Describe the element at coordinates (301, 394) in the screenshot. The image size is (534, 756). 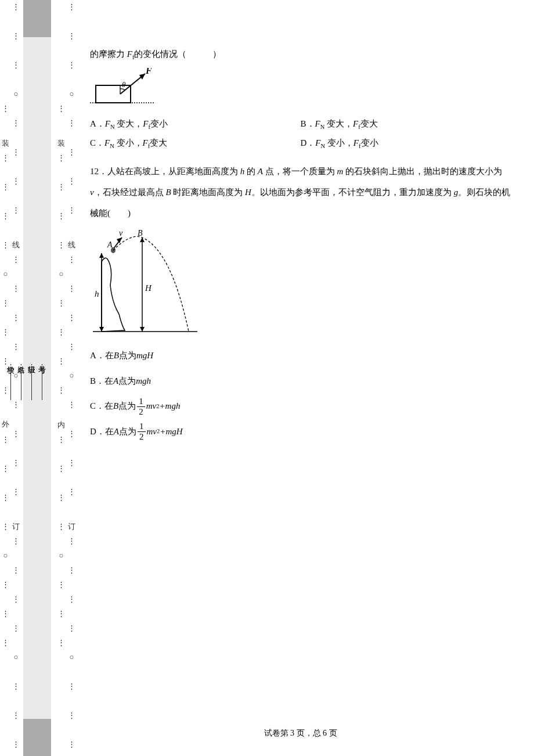
I see `q12-options: A．在 B 点为 mgH B．在 A 点为 mgh C．在 B 点为12mv2 …` at that location.